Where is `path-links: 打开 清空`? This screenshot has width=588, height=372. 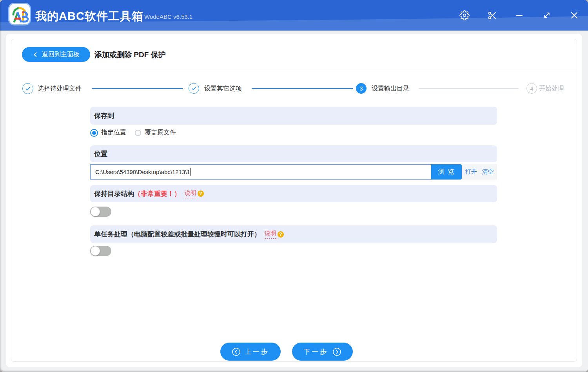 path-links: 打开 清空 is located at coordinates (479, 172).